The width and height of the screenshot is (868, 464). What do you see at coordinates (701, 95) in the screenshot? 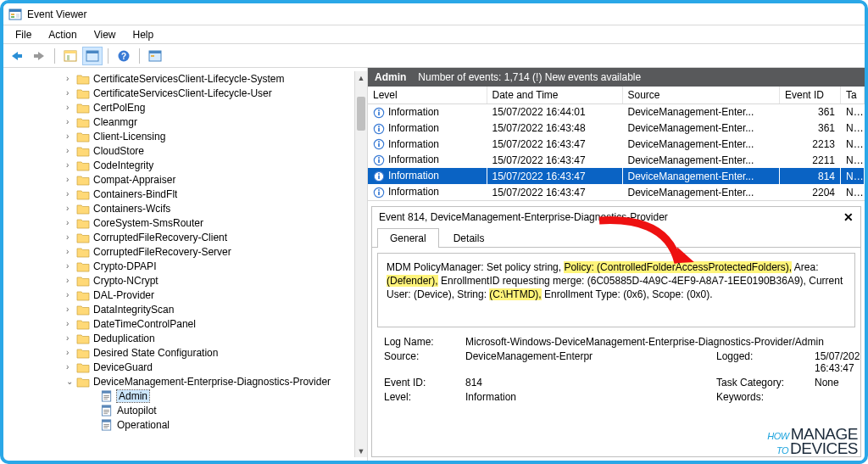
I see `col-source: Source` at bounding box center [701, 95].